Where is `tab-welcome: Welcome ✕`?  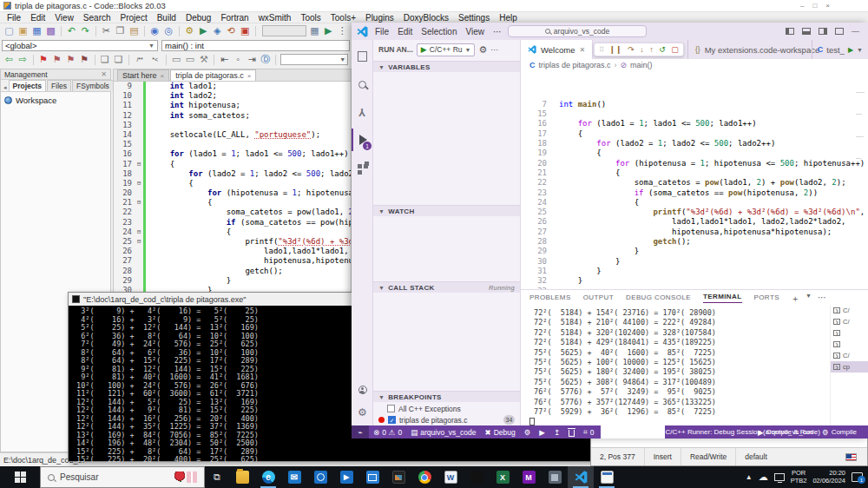 tab-welcome: Welcome ✕ is located at coordinates (557, 49).